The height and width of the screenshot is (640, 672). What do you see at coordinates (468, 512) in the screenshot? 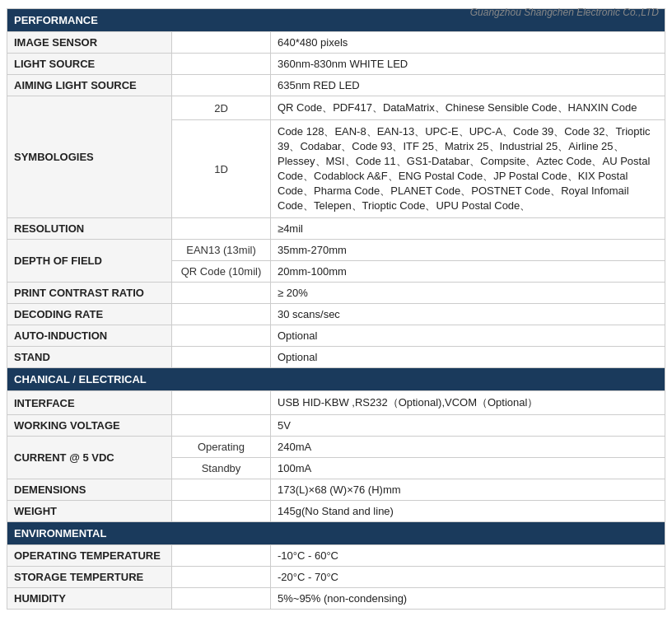
I see `row-value: 145g(No Stand and line)` at bounding box center [468, 512].